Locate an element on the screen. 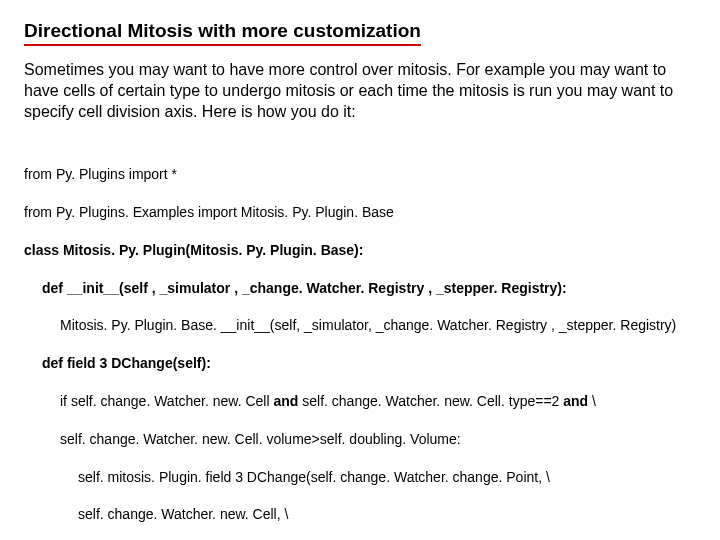 Image resolution: width=720 pixels, height=540 pixels. code-line: self. change. Watcher. new. Cell. volume… is located at coordinates (360, 440).